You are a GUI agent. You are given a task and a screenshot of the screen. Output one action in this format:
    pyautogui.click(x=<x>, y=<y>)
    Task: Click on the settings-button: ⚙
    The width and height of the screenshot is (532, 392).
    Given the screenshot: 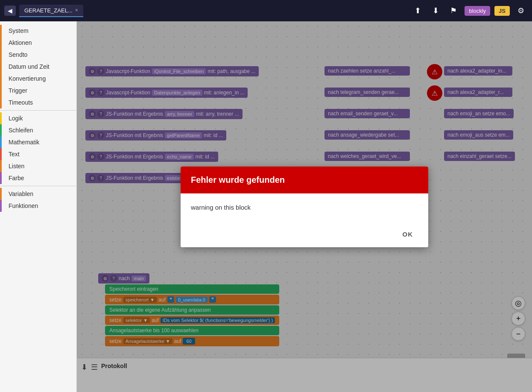 What is the action you would take?
    pyautogui.click(x=521, y=11)
    